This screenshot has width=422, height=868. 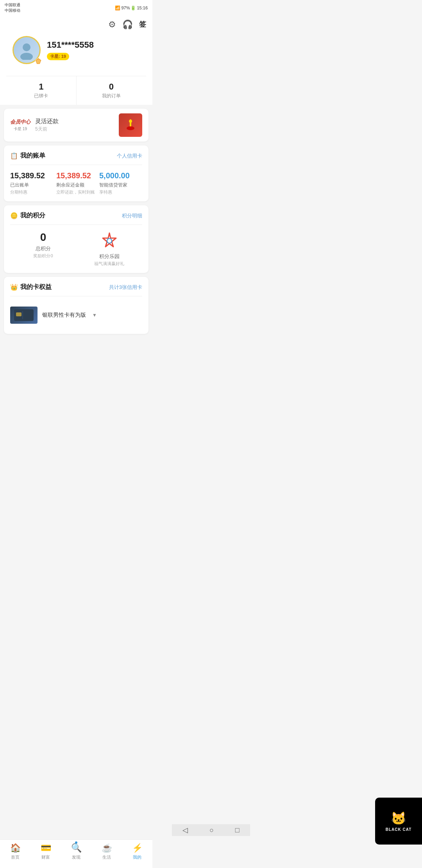 What do you see at coordinates (28, 156) in the screenshot?
I see `bill-section-title: 📋 我的账单` at bounding box center [28, 156].